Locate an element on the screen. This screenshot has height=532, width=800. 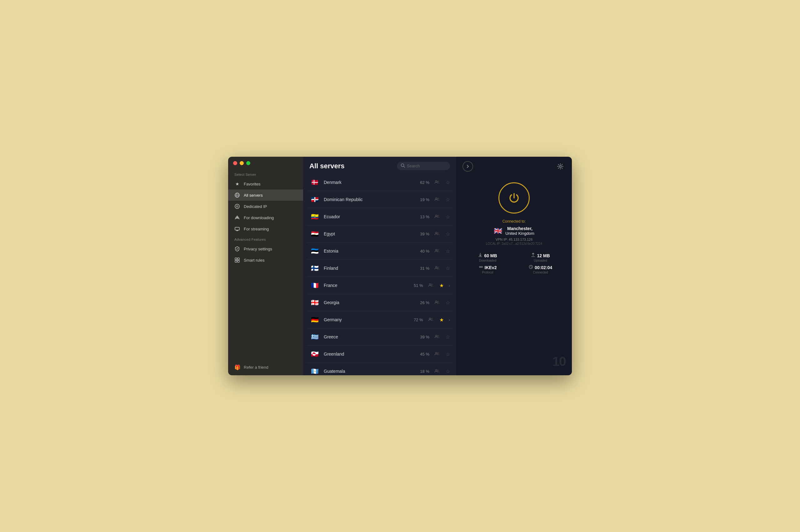
server-load: 18 % is located at coordinates (425, 371).